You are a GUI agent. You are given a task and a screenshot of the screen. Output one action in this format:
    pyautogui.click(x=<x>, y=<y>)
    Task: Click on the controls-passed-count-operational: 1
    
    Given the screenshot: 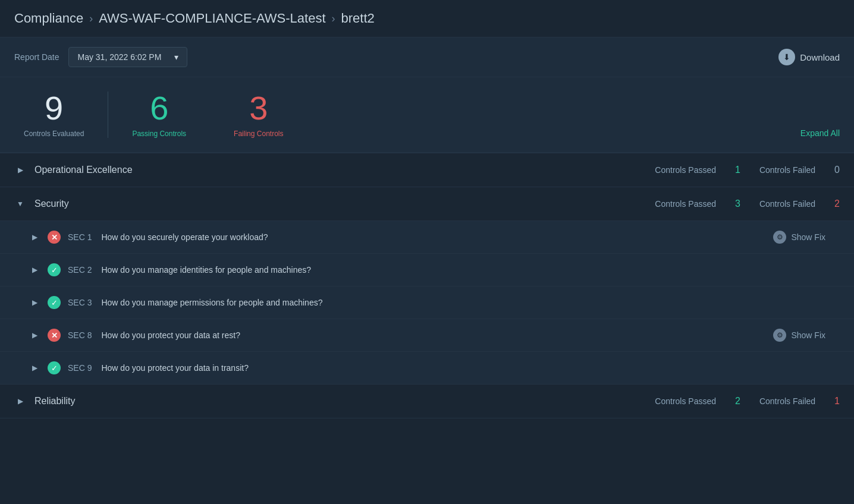 What is the action you would take?
    pyautogui.click(x=737, y=170)
    